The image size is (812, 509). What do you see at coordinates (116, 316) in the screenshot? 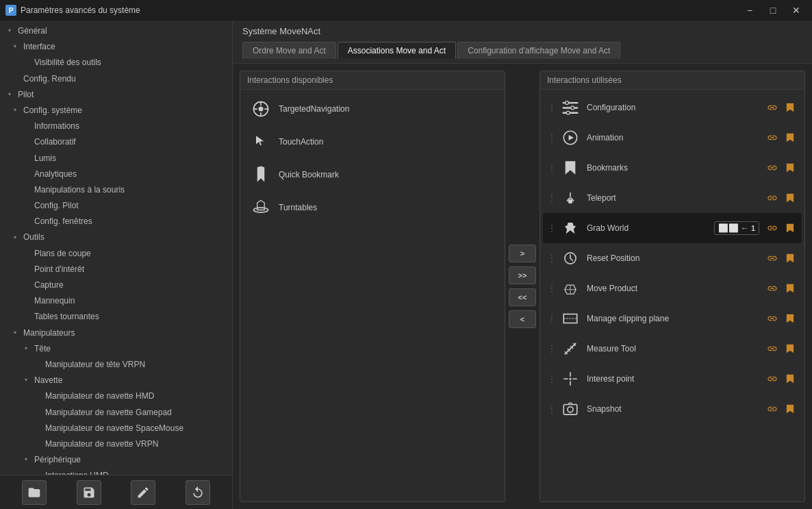
I see `sidebar-item-tables-tournantes: Tables tournantes` at bounding box center [116, 316].